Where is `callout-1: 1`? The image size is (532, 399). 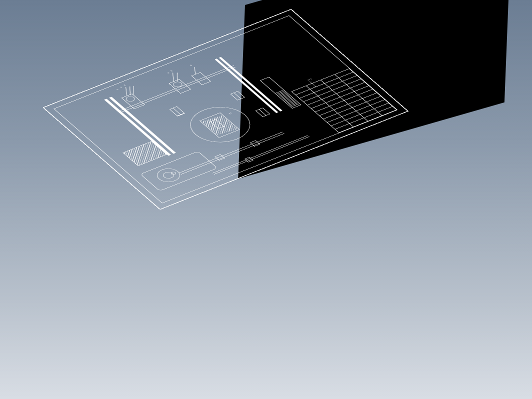
callout-1: 1 is located at coordinates (117, 90).